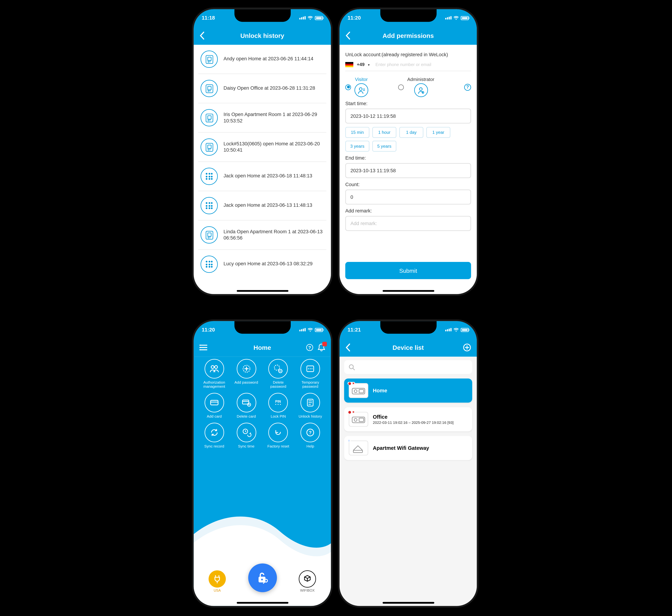  What do you see at coordinates (411, 132) in the screenshot?
I see `duration-chip: 1 day` at bounding box center [411, 132].